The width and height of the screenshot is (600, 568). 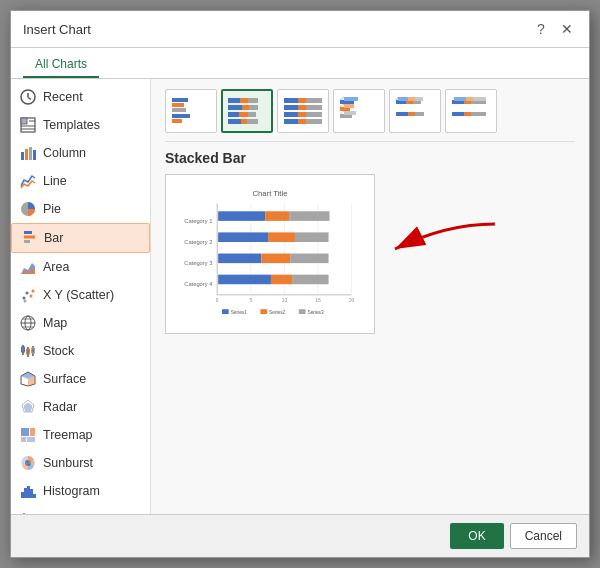 I want to click on sidebar-item-bar-label: Bar, so click(x=54, y=238).